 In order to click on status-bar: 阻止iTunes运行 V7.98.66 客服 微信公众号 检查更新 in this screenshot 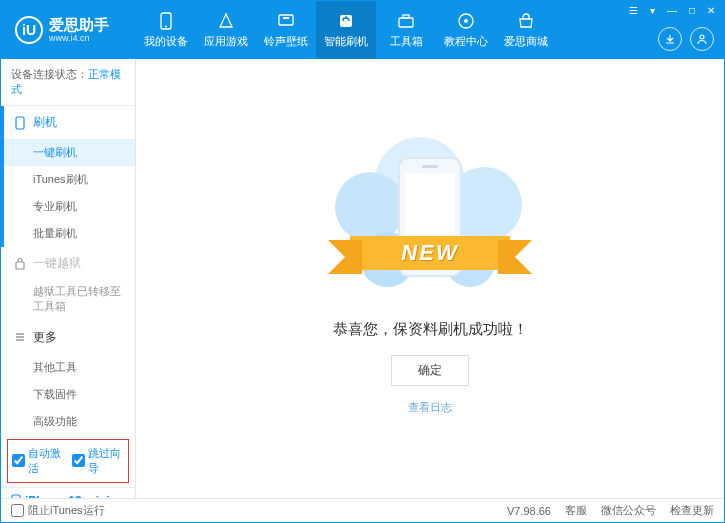, I will do `click(362, 510)`.